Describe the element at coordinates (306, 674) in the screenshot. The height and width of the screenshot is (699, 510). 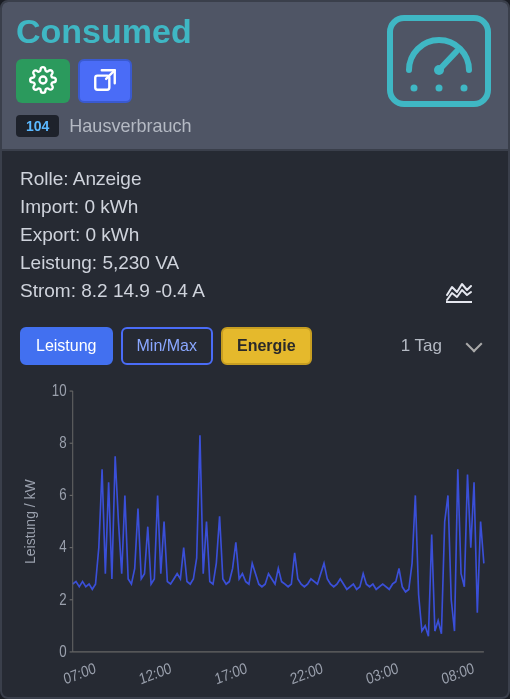
I see `svg-text: 22:00` at that location.